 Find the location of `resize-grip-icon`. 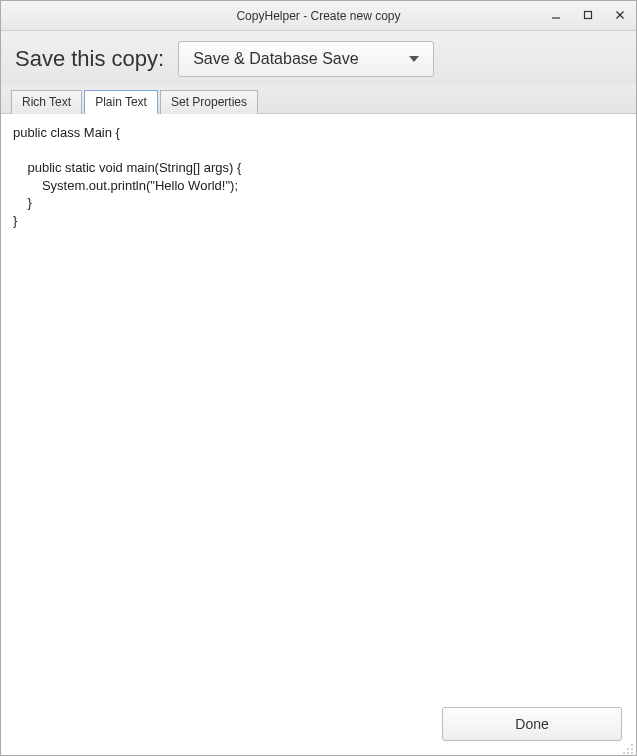

resize-grip-icon is located at coordinates (628, 747).